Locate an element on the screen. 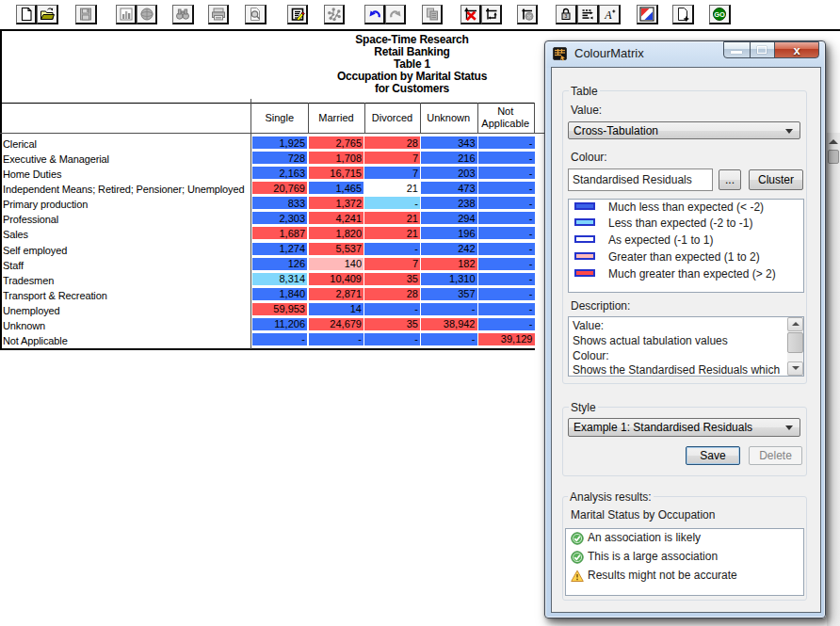 Image resolution: width=840 pixels, height=626 pixels. svg-text: 3 is located at coordinates (567, 16).